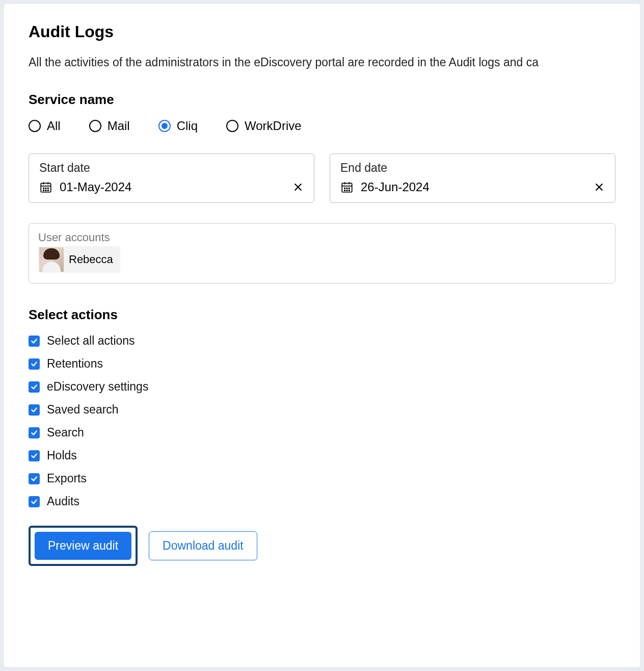 The height and width of the screenshot is (671, 644). I want to click on checkbox-label: Select all actions, so click(91, 341).